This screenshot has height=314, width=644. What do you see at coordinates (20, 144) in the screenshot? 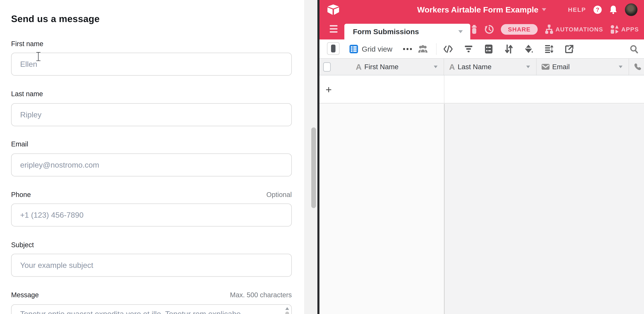
I see `email-label: Email` at bounding box center [20, 144].